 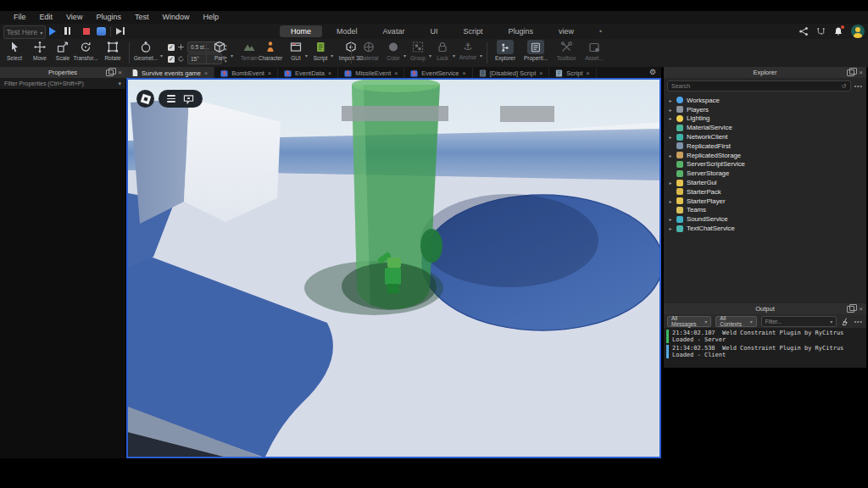 What do you see at coordinates (171, 98) in the screenshot?
I see `hamburger-menu-icon` at bounding box center [171, 98].